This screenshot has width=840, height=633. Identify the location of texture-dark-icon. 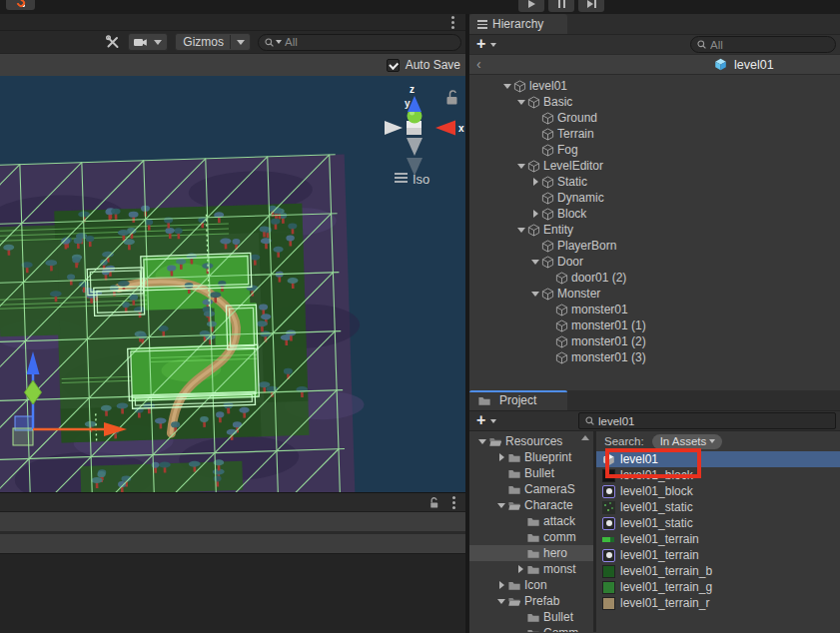
(609, 475).